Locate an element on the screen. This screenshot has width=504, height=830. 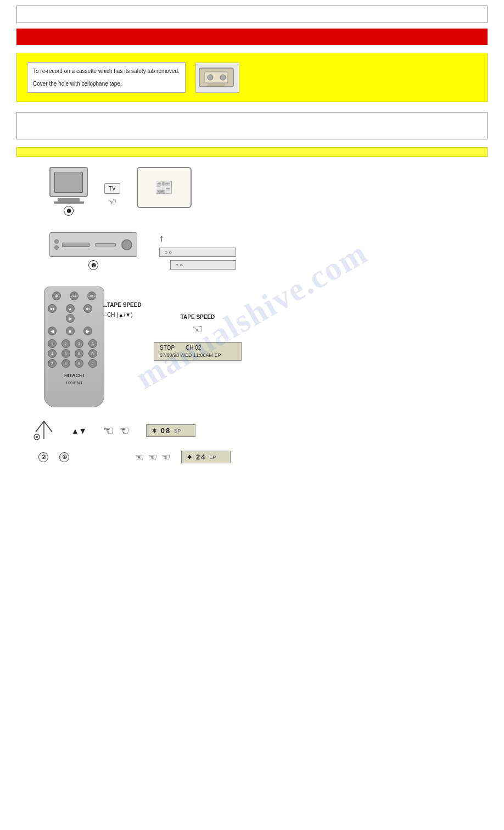
second-bottom-row: ② ④ ☜ ☜ ☜ ✱ 24 EP is located at coordinates (260, 457).